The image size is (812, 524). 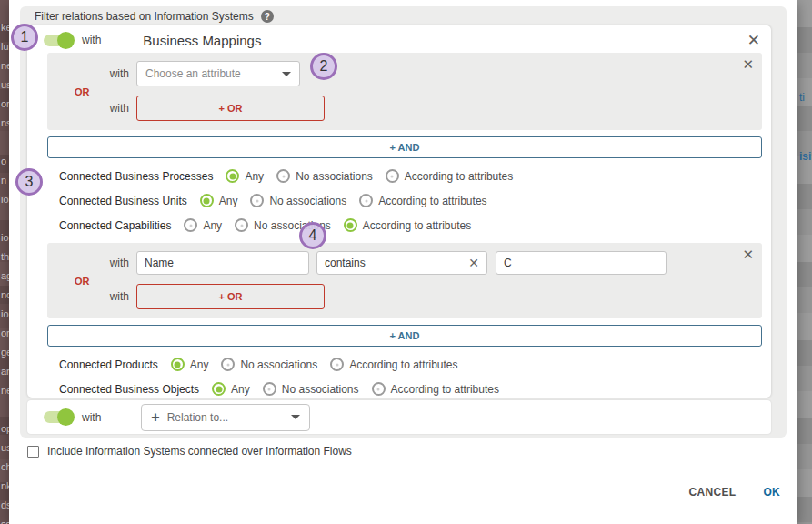 What do you see at coordinates (189, 451) in the screenshot?
I see `include-information-flows-row: Include Information Systems connected ov…` at bounding box center [189, 451].